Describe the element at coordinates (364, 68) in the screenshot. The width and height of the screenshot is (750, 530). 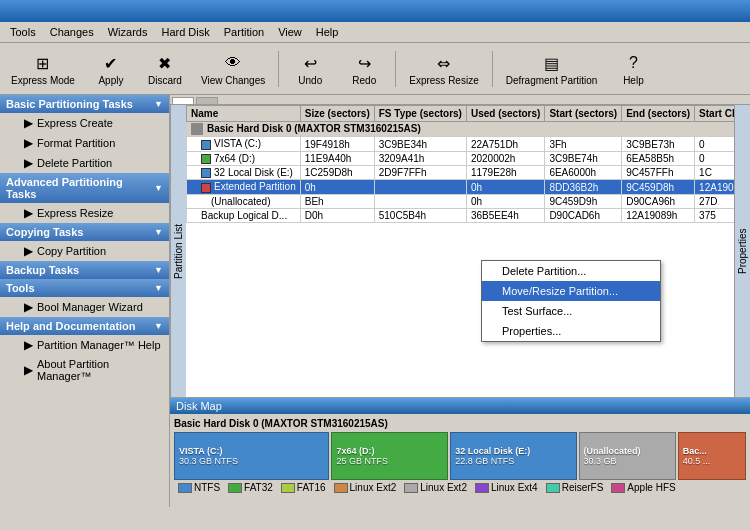
I see `toolbar-btn-redo: ↪Redo` at that location.